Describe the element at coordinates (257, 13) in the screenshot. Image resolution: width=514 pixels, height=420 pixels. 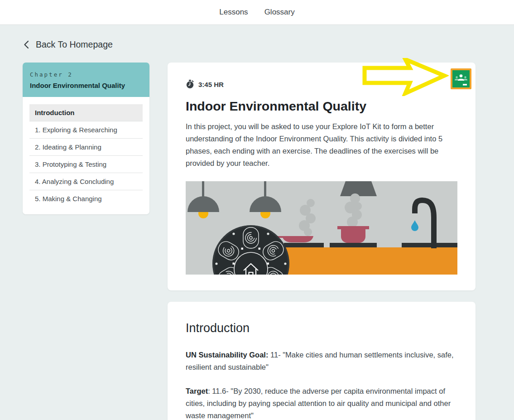
I see `top-nav: Lessons Glossary` at that location.